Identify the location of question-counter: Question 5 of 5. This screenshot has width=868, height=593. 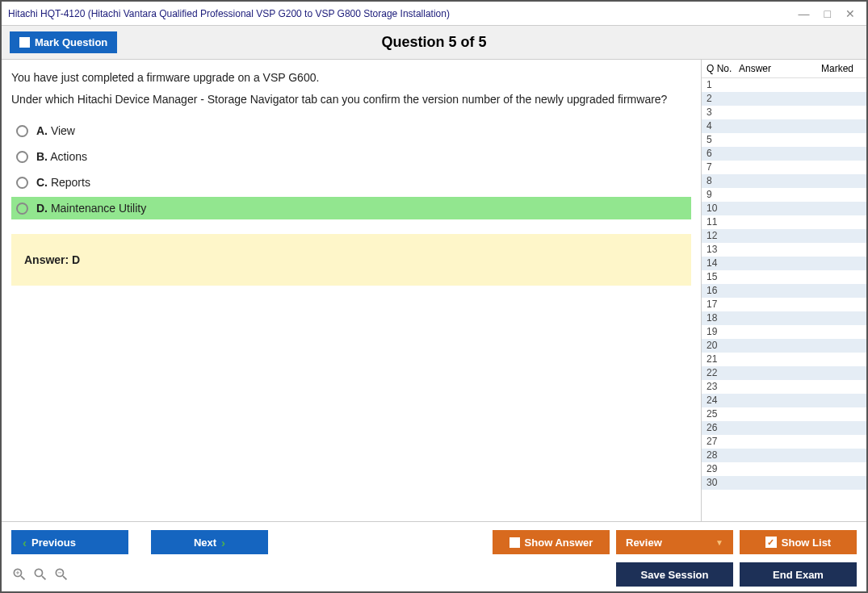
(434, 42).